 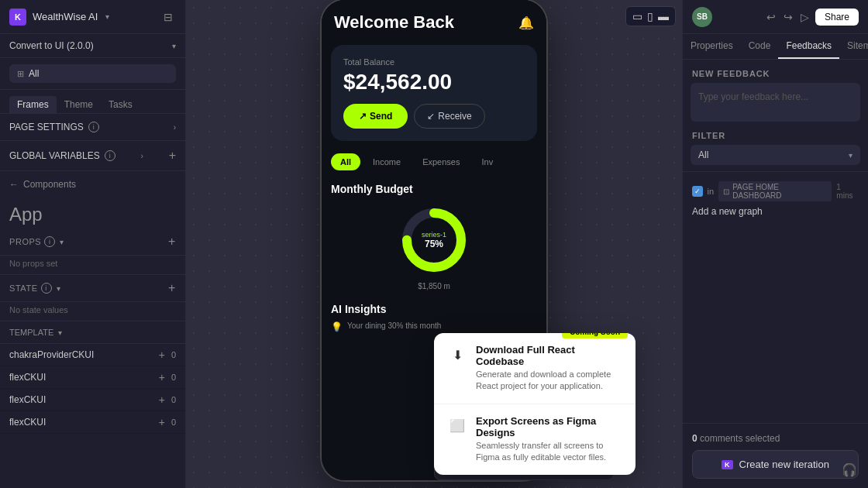 I want to click on page-settings-info-icon: i, so click(x=94, y=127).